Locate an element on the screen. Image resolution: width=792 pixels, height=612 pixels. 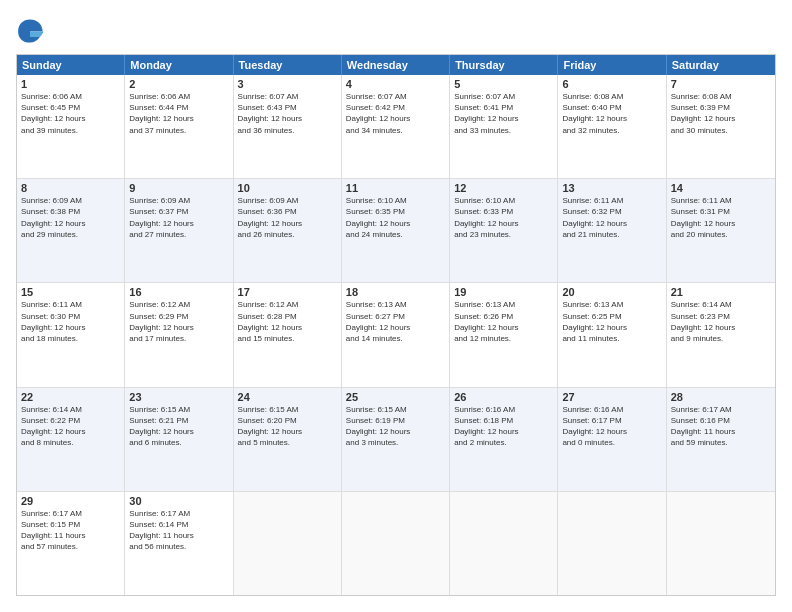
day-number: 15 is located at coordinates (70, 292).